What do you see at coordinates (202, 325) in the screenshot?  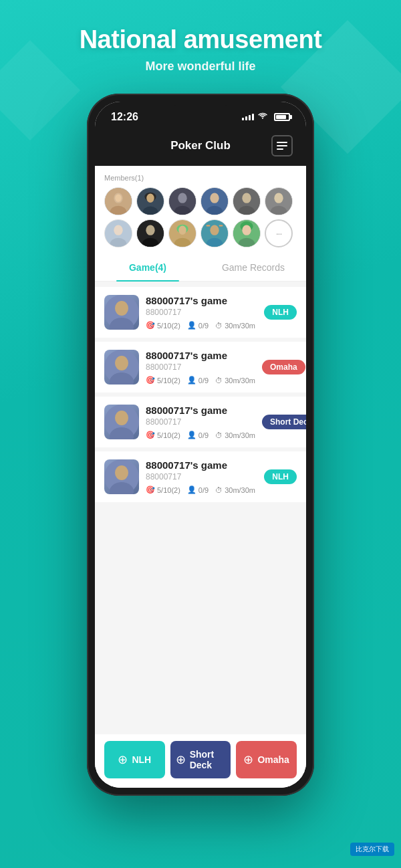 I see `game-meta-1: 🎯 5/10(2) 👤 0/9 ⏱ 30m/30m` at bounding box center [202, 325].